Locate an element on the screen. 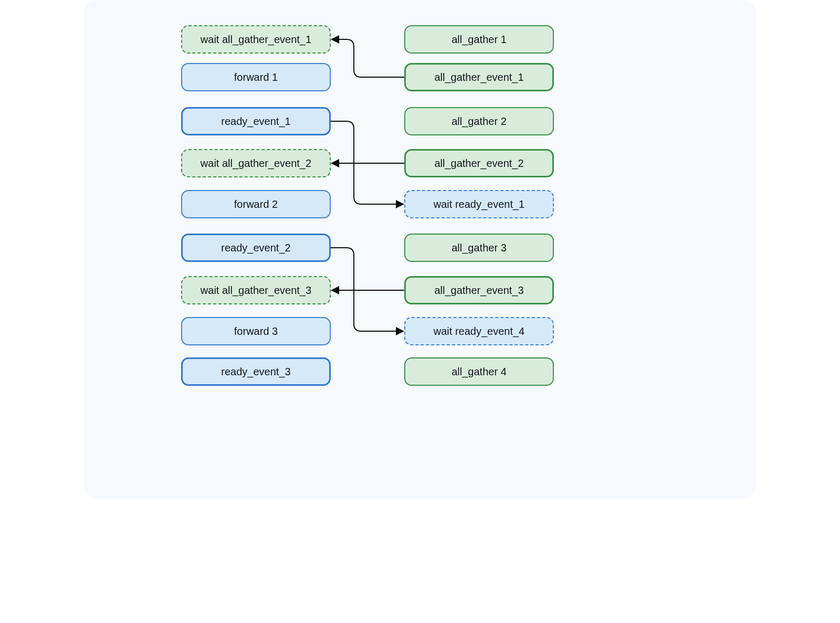  node-label: ready_event_2 is located at coordinates (256, 248).